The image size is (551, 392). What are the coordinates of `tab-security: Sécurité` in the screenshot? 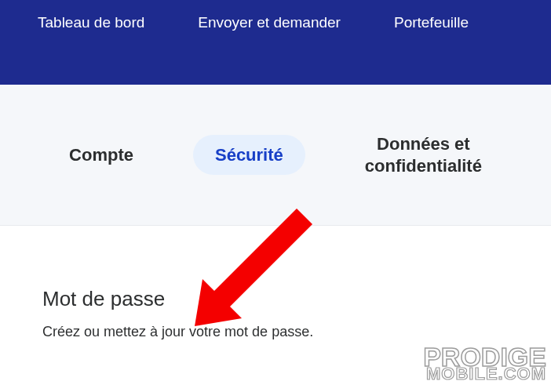 It's located at (250, 155).